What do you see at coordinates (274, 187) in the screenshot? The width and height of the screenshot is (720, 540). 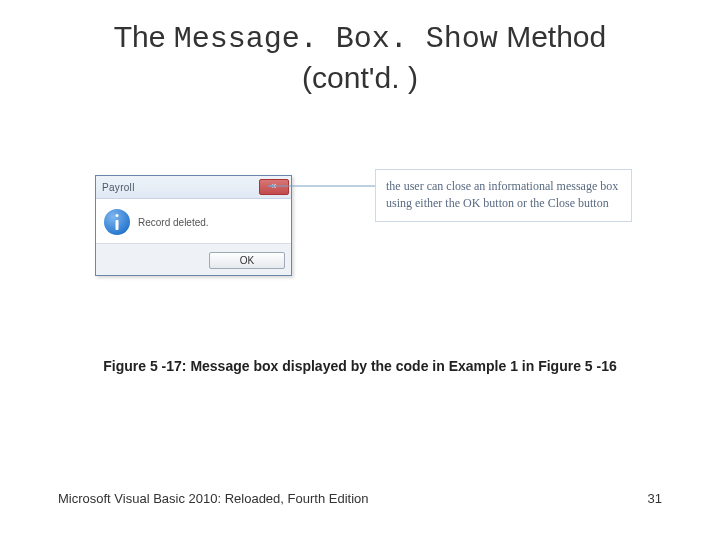 I see `close-button: ×` at bounding box center [274, 187].